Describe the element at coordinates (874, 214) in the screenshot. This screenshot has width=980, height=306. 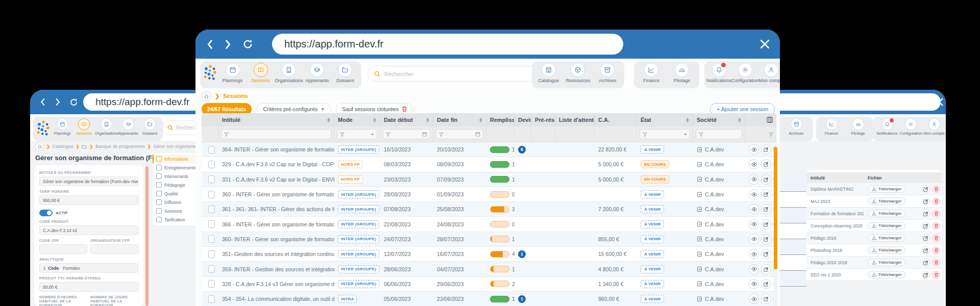
I see `document-row: Formation de formateur 2021Télécharger` at that location.